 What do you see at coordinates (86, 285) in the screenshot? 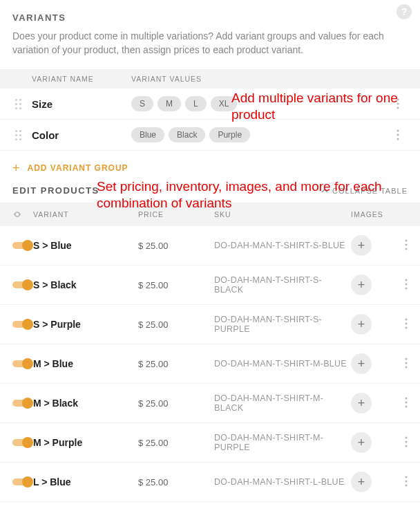
I see `product-variant-label: S > Black` at bounding box center [86, 285].